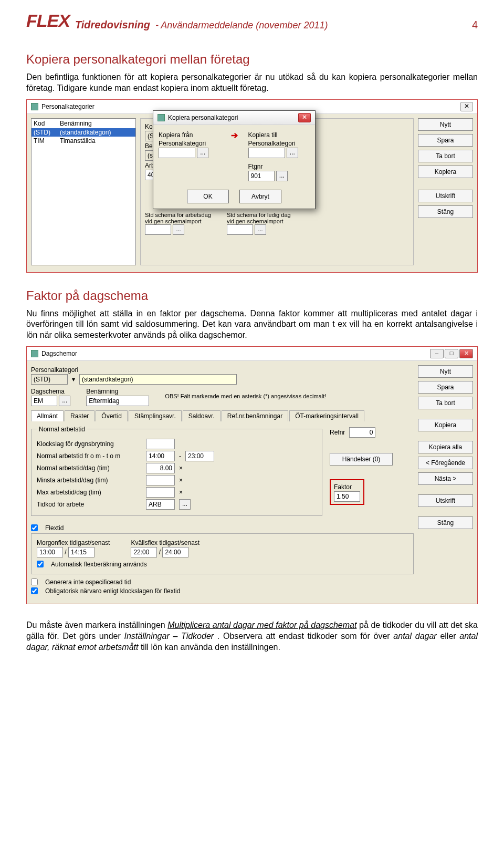 The width and height of the screenshot is (504, 868). What do you see at coordinates (242, 25) in the screenshot?
I see `doc-subtitle: - Användarmeddelande (november 2011)` at bounding box center [242, 25].